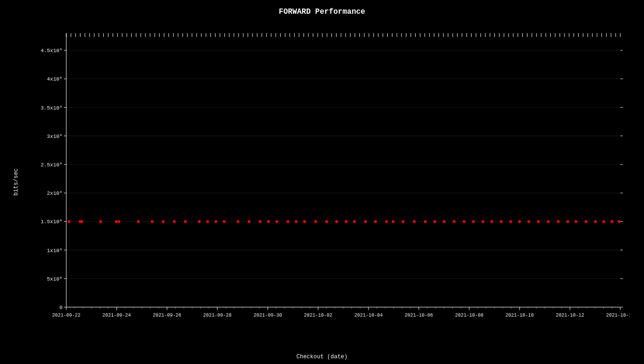 The image size is (644, 364). What do you see at coordinates (268, 316) in the screenshot?
I see `svg-text: 2021-09-30` at bounding box center [268, 316].